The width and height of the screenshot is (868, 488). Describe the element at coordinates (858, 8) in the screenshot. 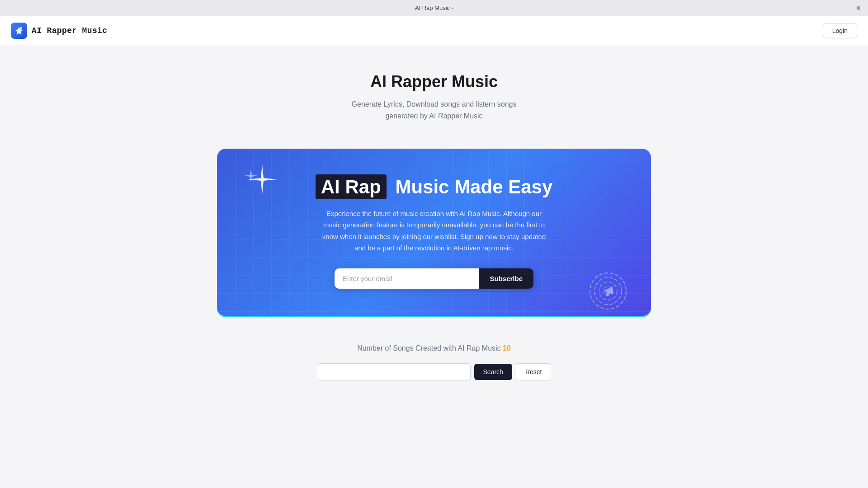

I see `browser-close-button: ×` at that location.